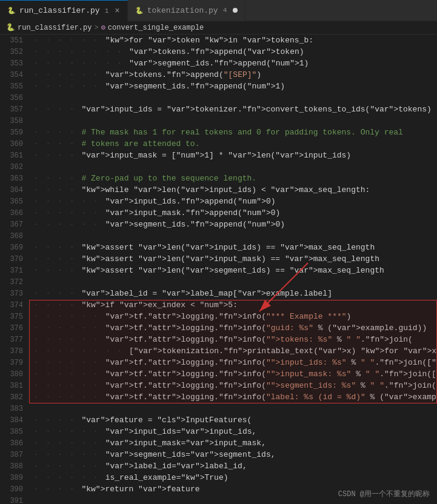  I want to click on line-number: 352, so click(15, 52).